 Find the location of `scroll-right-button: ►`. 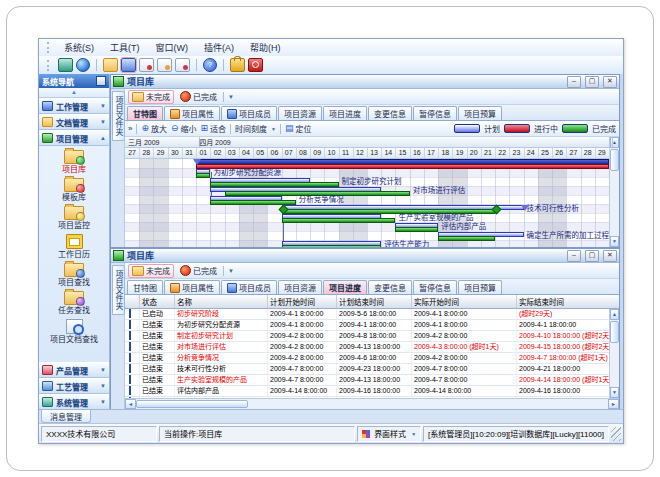

scroll-right-button: ► is located at coordinates (614, 404).